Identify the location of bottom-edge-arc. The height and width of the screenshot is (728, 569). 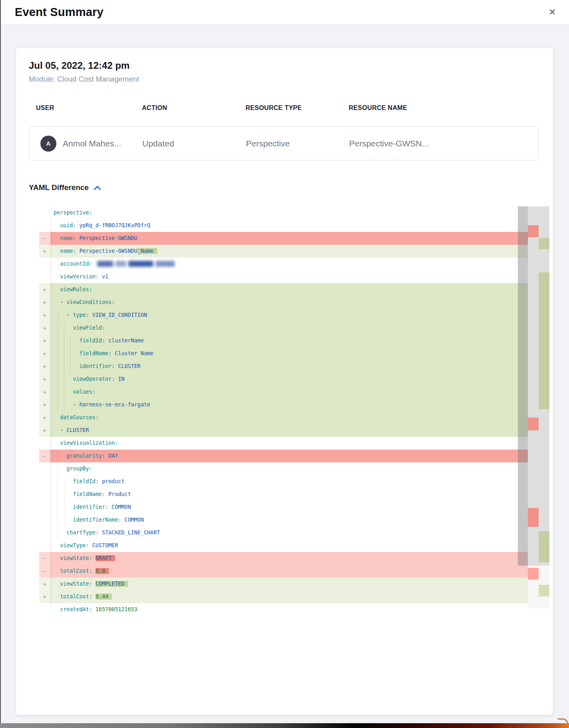
(563, 721).